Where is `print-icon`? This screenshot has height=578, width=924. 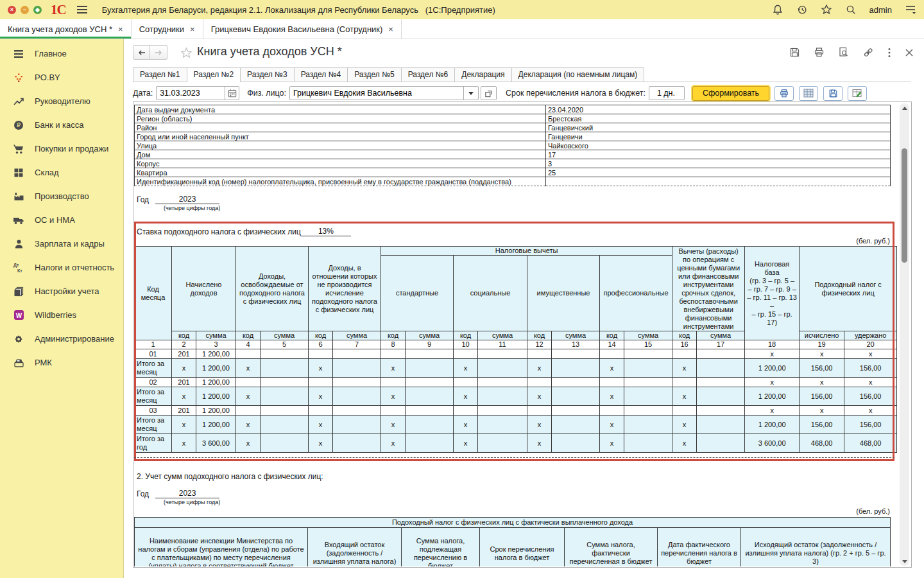
print-icon is located at coordinates (819, 54).